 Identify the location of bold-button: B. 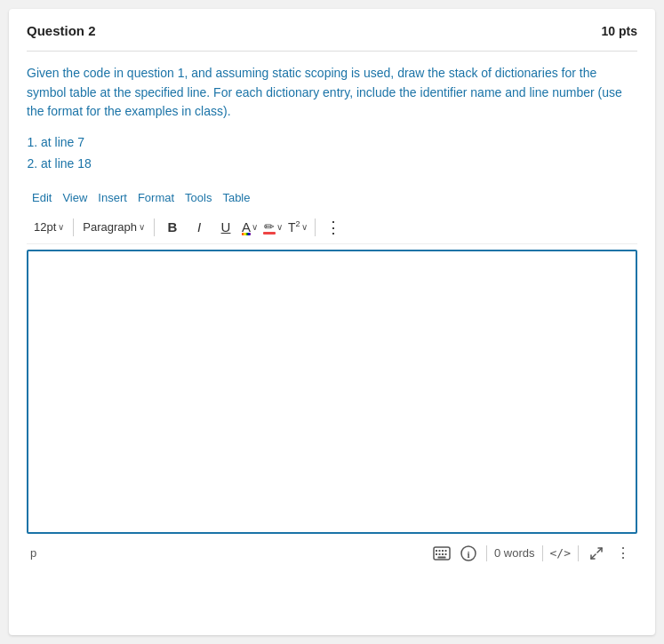
(172, 227).